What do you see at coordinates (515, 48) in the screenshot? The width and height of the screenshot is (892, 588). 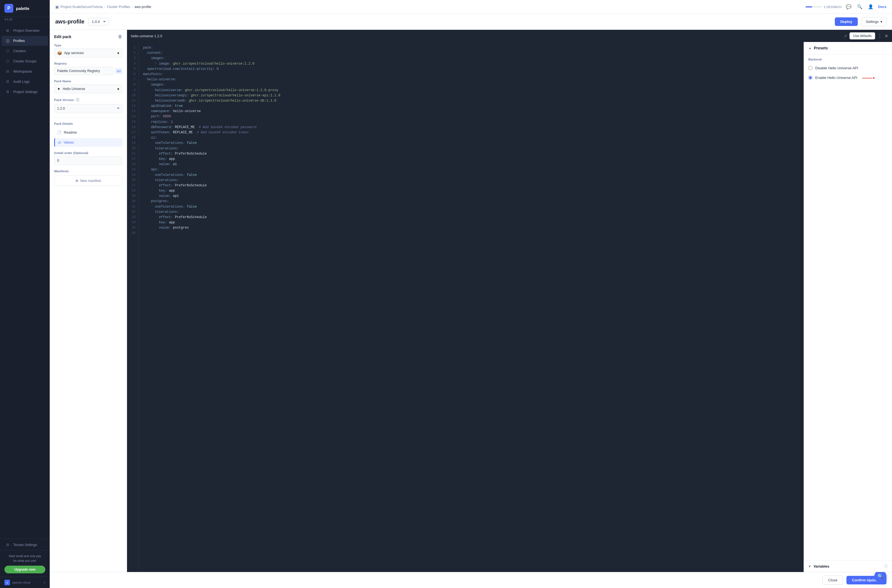 I see `code-line: pack:` at bounding box center [515, 48].